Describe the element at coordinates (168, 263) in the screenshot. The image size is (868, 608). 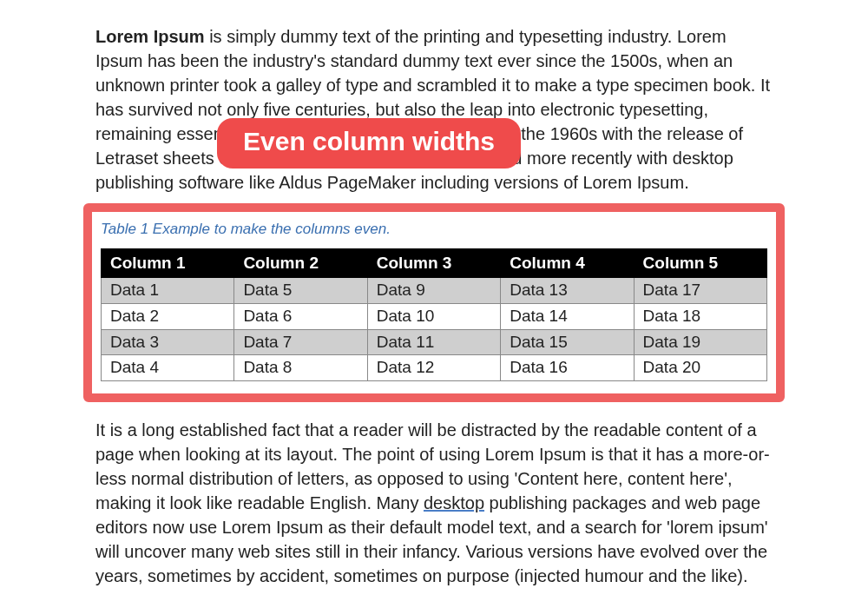
I see `table-header-cell: Column 1` at that location.